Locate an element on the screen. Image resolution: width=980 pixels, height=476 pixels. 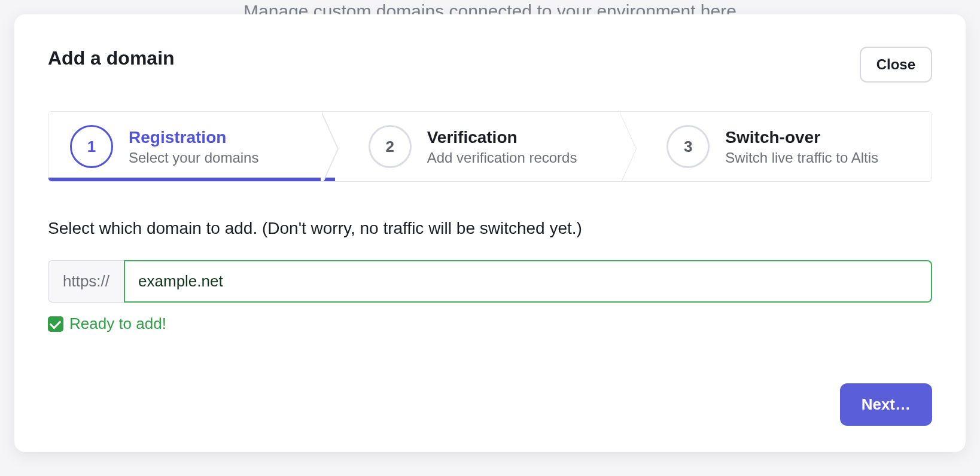
instruction-text: Select which domain to add. (Don't worry… is located at coordinates (490, 228).